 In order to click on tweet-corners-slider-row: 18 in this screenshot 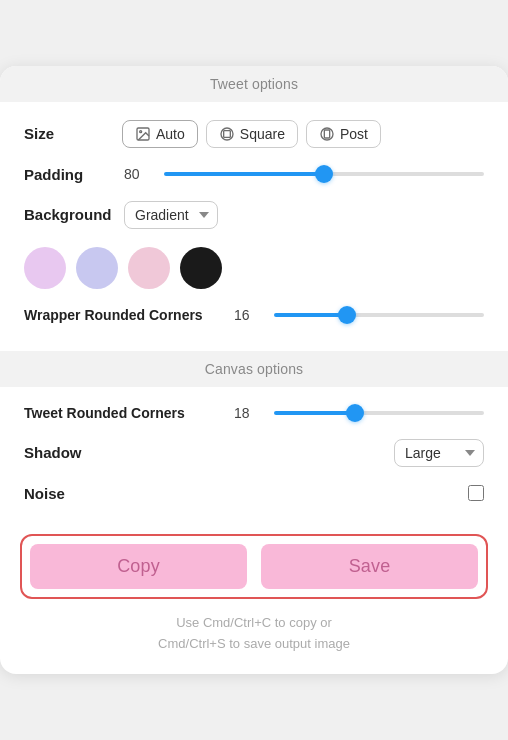, I will do `click(354, 413)`.